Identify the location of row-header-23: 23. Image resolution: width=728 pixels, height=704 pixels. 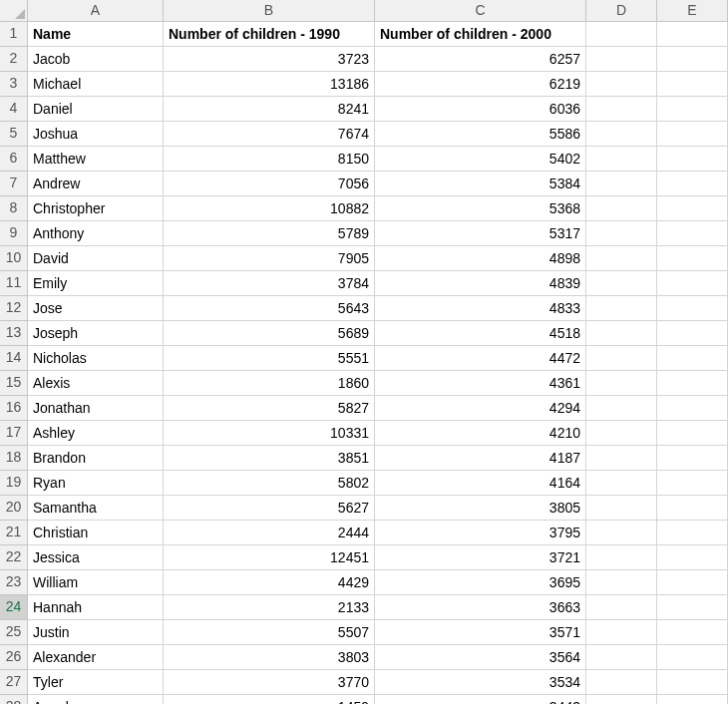
(14, 582).